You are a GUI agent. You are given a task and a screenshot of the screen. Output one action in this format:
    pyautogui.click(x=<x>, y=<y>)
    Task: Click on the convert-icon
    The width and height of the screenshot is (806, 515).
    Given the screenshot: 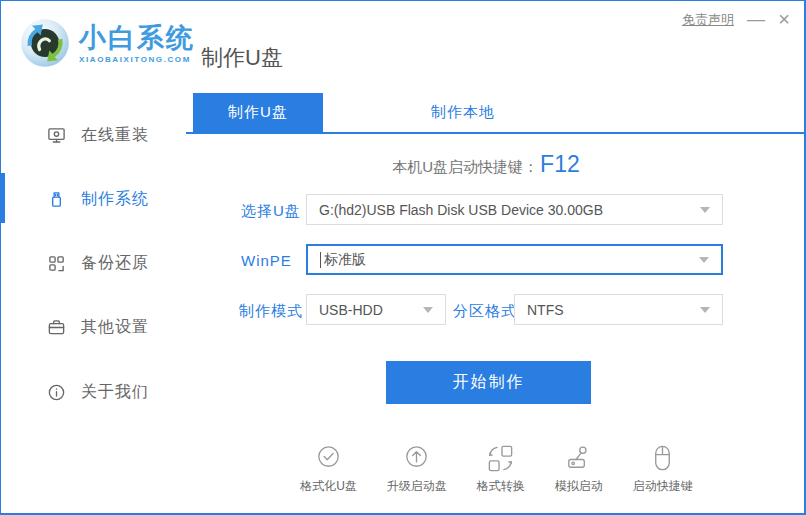 What is the action you would take?
    pyautogui.click(x=500, y=458)
    